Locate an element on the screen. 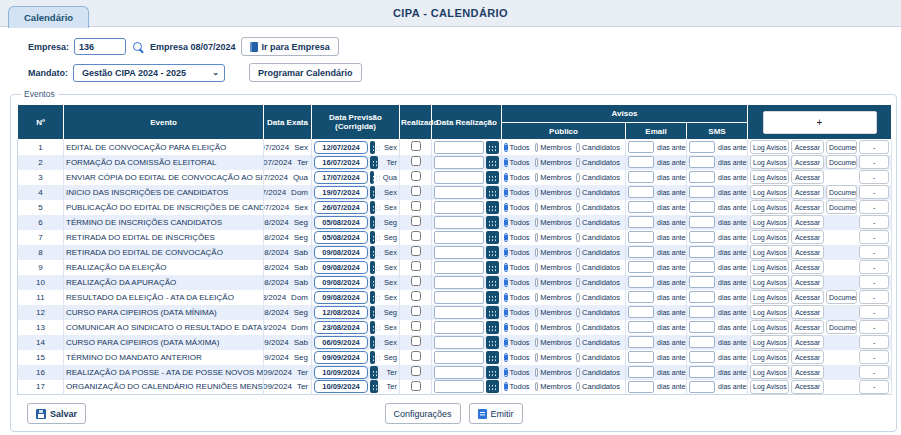  mandato-select: Gestão CIPA 2024 - 2025 ⌄ is located at coordinates (149, 73).